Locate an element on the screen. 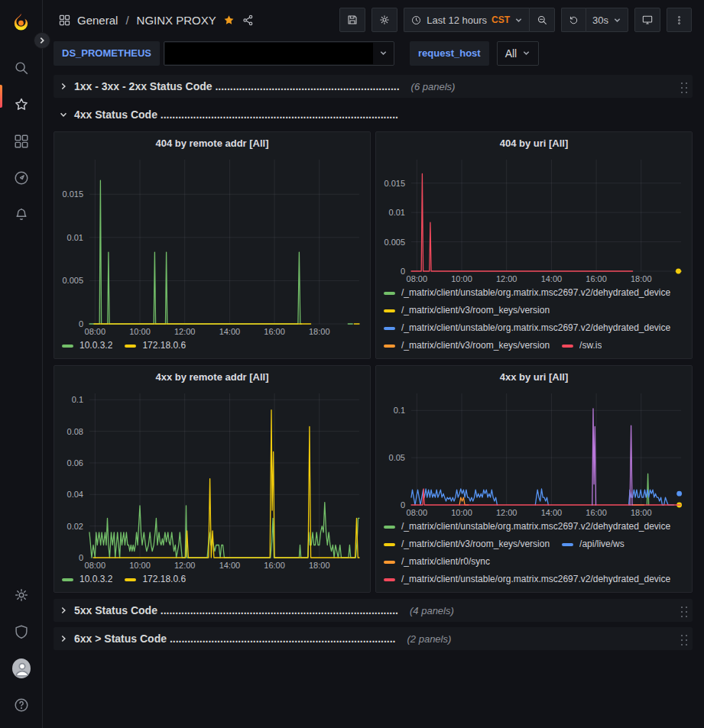 Image resolution: width=704 pixels, height=728 pixels. variable-value-request-host: All is located at coordinates (518, 53).